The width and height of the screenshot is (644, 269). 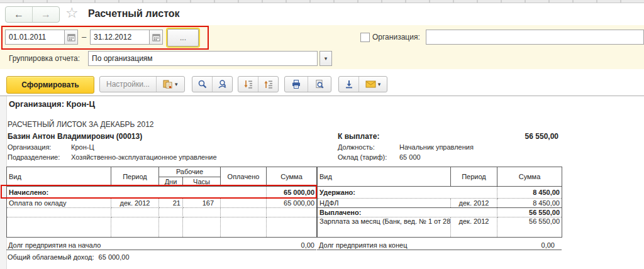 I want to click on col-header-work: Рабочие, so click(x=190, y=172).